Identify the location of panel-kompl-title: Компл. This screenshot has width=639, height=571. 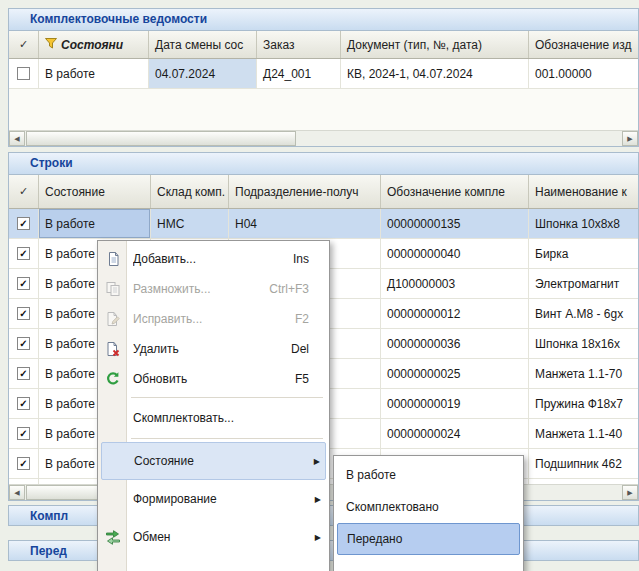
(49, 516).